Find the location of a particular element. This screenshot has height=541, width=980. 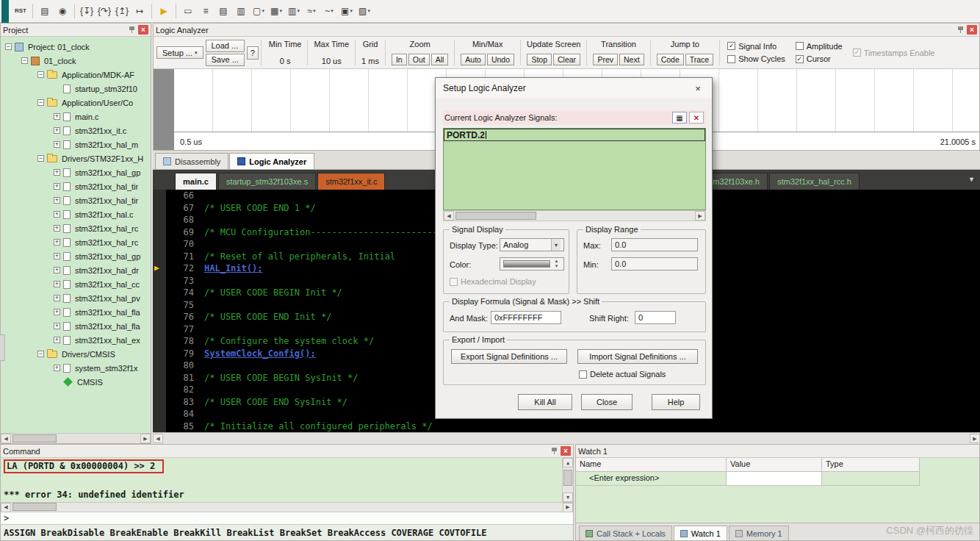

editor-horizontal-scrollbar: ◀ ▶ is located at coordinates (566, 438).